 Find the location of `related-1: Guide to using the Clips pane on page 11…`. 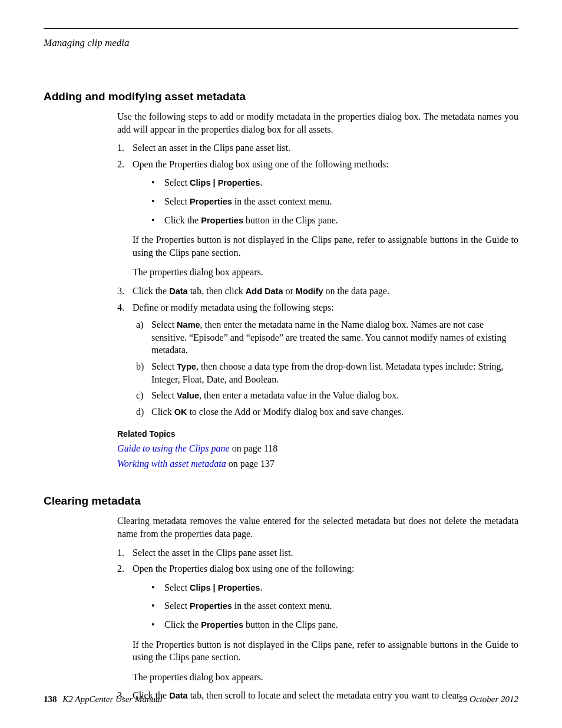

related-1: Guide to using the Clips pane on page 11… is located at coordinates (318, 449).